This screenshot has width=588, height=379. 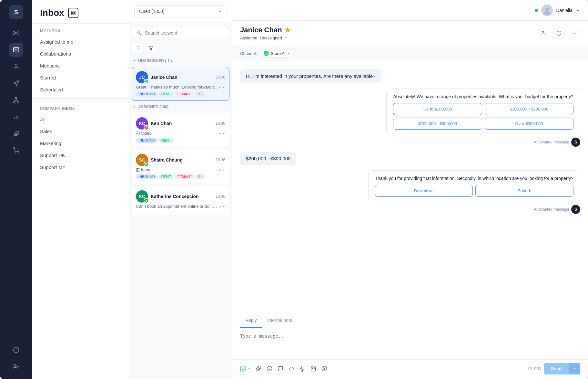 I want to click on sidebar-item-marketing: Marketing, so click(x=81, y=143).